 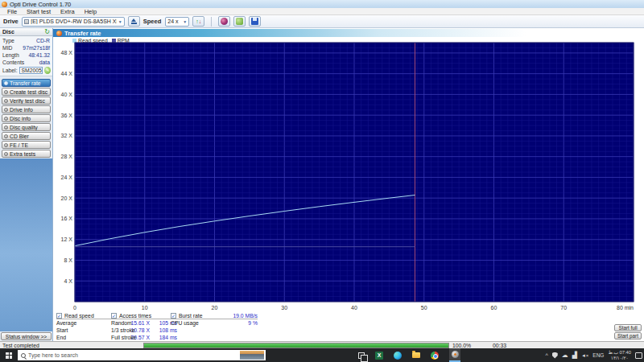 I want to click on save-button, so click(x=254, y=21).